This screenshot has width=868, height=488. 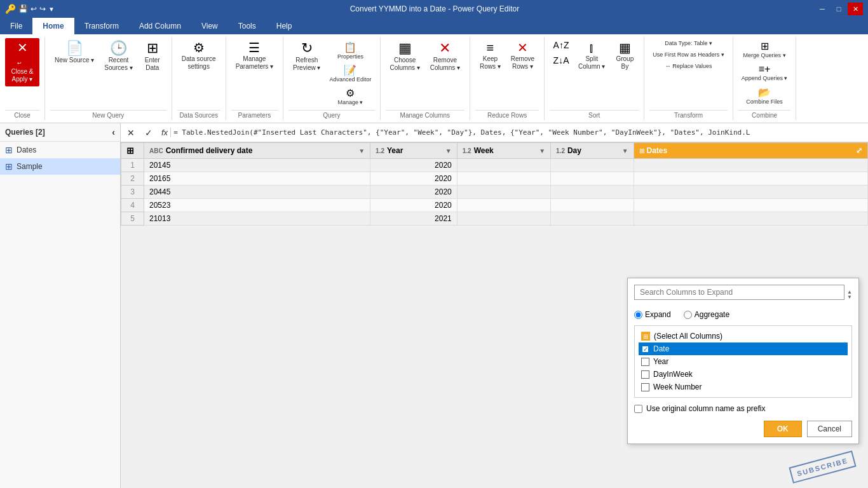 What do you see at coordinates (542, 151) in the screenshot?
I see `filter-week-button: ▼` at bounding box center [542, 151].